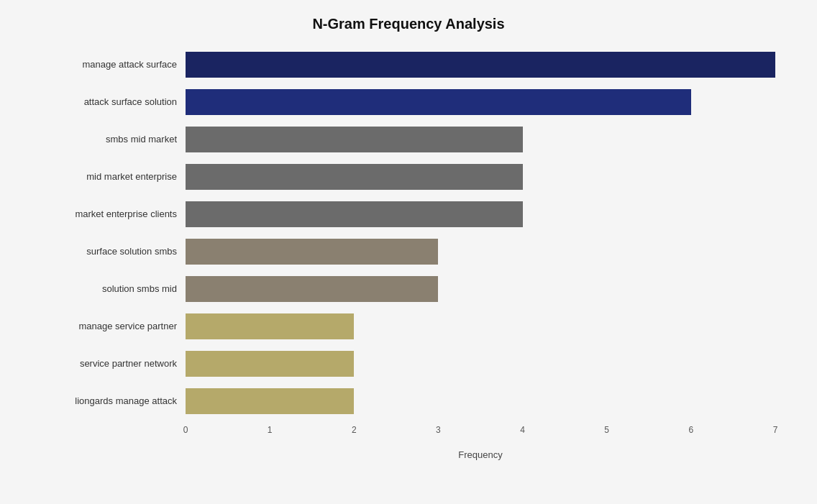  What do you see at coordinates (270, 430) in the screenshot?
I see `x-tick: 1` at bounding box center [270, 430].